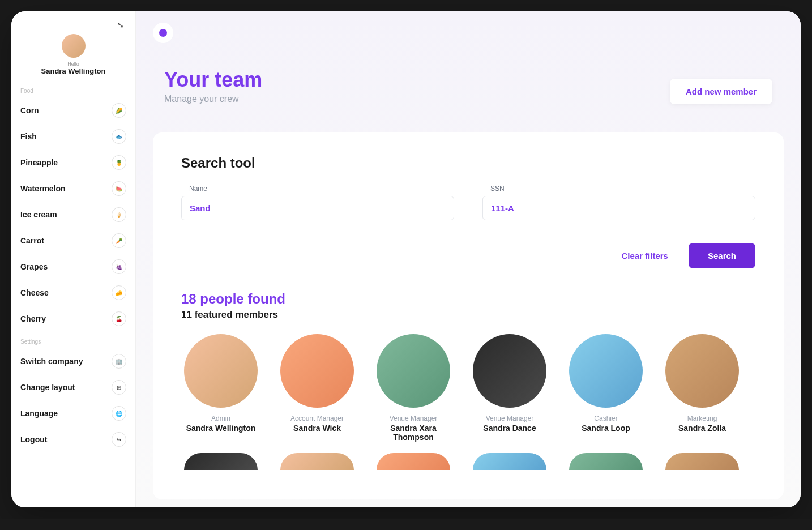  What do you see at coordinates (619, 189) in the screenshot?
I see `ssn-label: SSN` at bounding box center [619, 189].